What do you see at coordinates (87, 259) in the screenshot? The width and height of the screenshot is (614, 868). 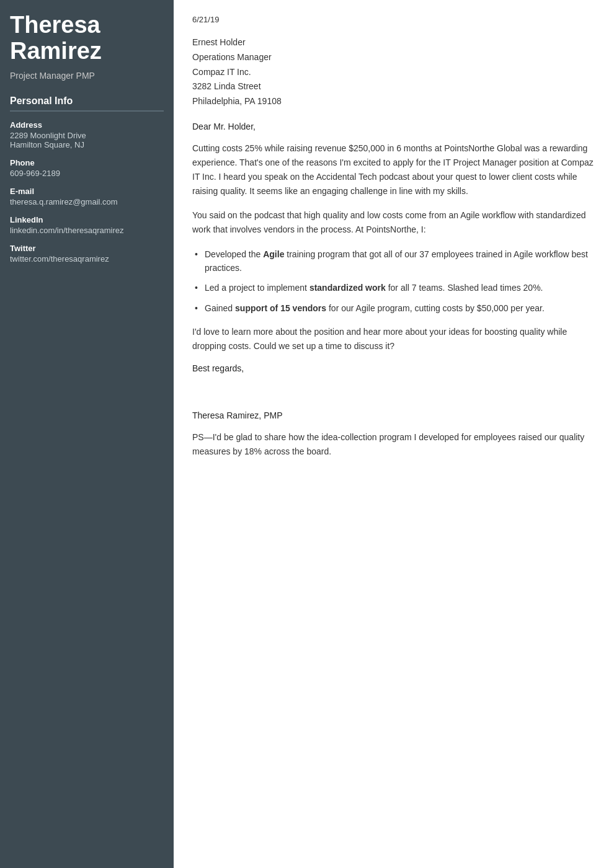 I see `twitter-value: twitter.com/theresaqramirez` at bounding box center [87, 259].